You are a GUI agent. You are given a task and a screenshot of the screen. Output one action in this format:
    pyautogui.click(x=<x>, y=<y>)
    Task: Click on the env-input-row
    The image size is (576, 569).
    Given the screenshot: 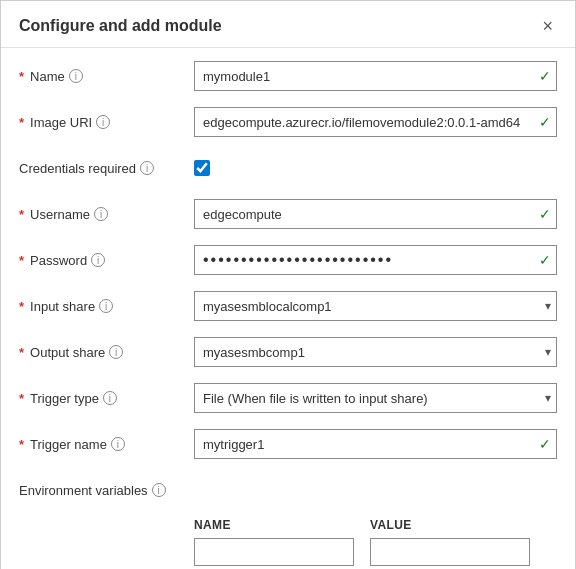 What is the action you would take?
    pyautogui.click(x=288, y=552)
    